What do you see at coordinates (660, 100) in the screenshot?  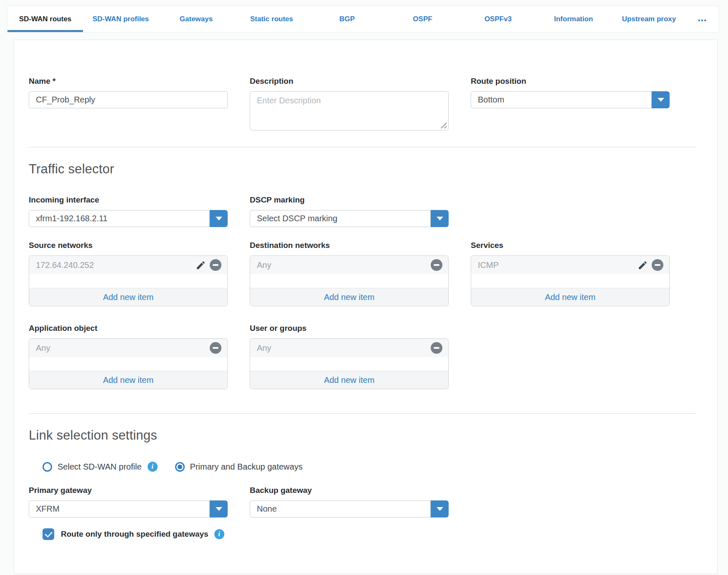 I see `route-position-dropdown-button` at bounding box center [660, 100].